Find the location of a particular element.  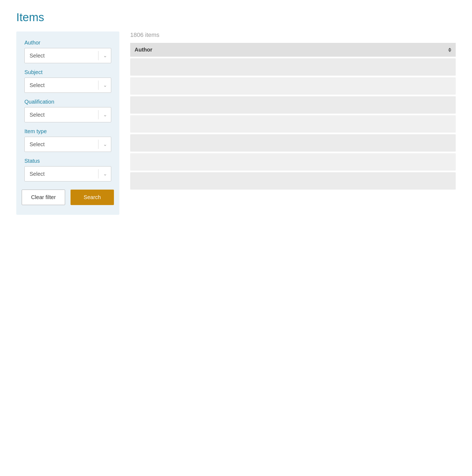

page-title: Items is located at coordinates (236, 17).